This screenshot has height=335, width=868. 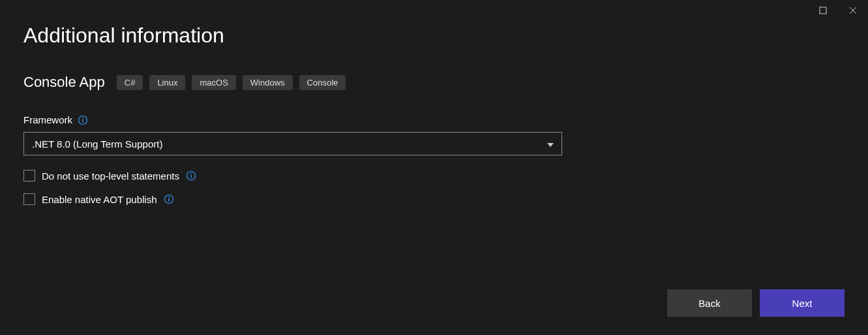 I want to click on framework-label: Framework, so click(x=48, y=120).